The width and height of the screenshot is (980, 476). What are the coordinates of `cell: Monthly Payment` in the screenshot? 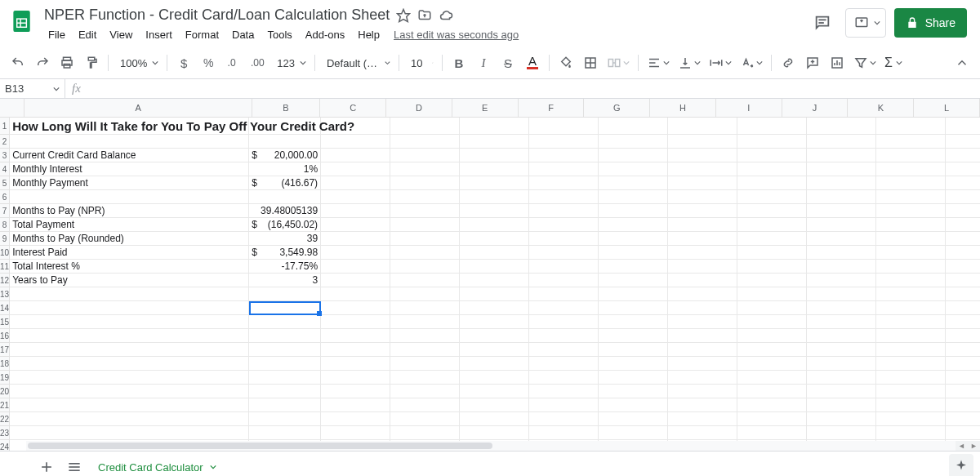 It's located at (129, 183).